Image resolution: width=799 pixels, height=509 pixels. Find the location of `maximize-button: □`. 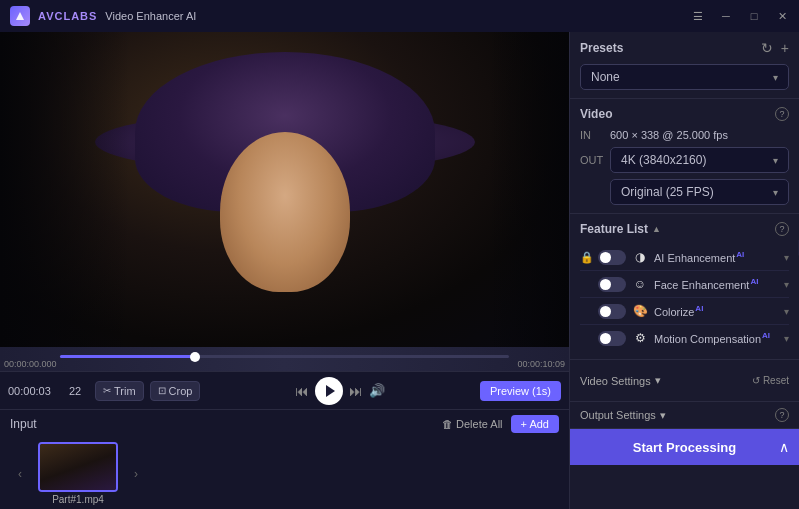

maximize-button: □ is located at coordinates (754, 16).